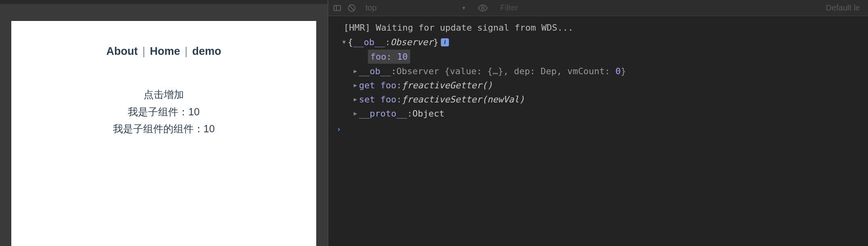 The height and width of the screenshot is (246, 868). Describe the element at coordinates (371, 8) in the screenshot. I see `context-select-value: top` at that location.